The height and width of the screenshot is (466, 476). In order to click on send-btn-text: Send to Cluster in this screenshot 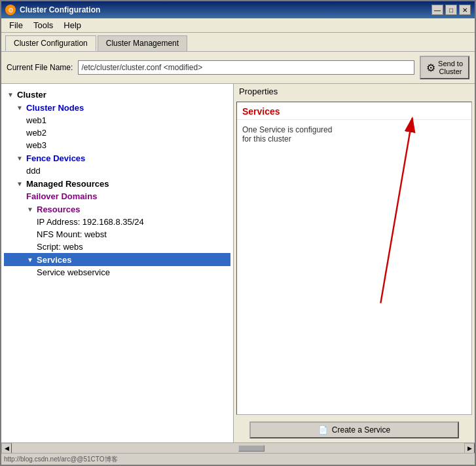, I will do `click(450, 68)`.